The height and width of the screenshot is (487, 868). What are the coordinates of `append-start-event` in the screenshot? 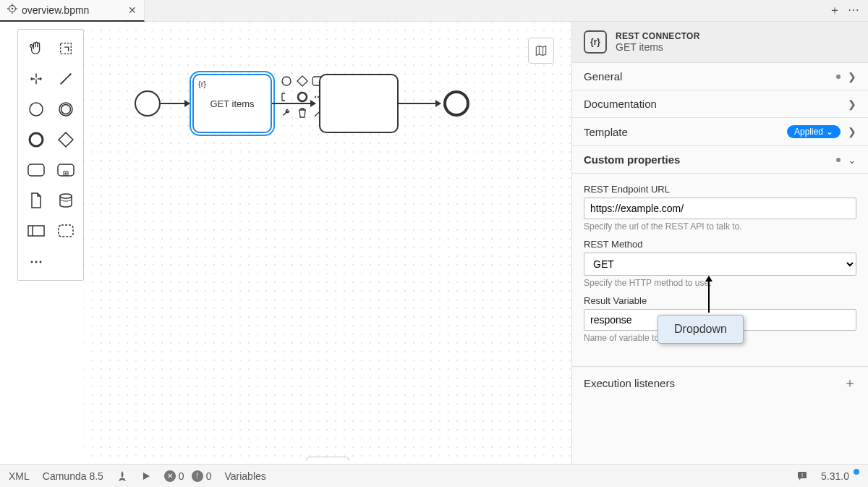 It's located at (286, 81).